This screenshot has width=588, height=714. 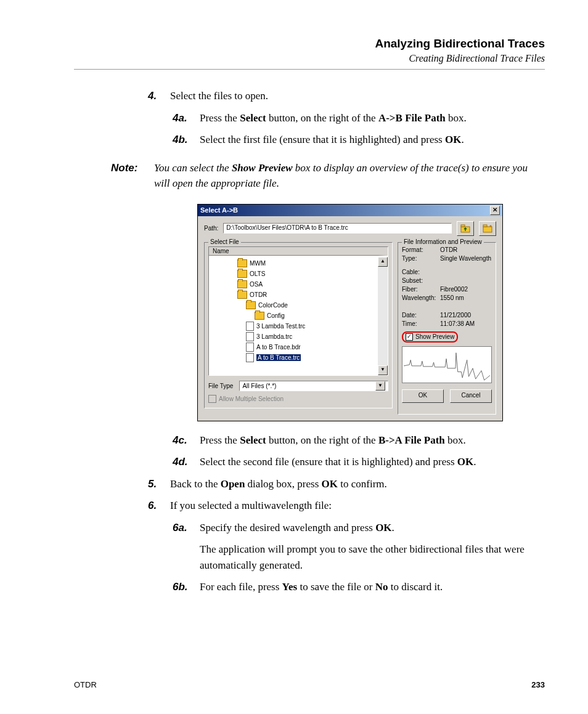 I want to click on ok-button: OK, so click(x=423, y=396).